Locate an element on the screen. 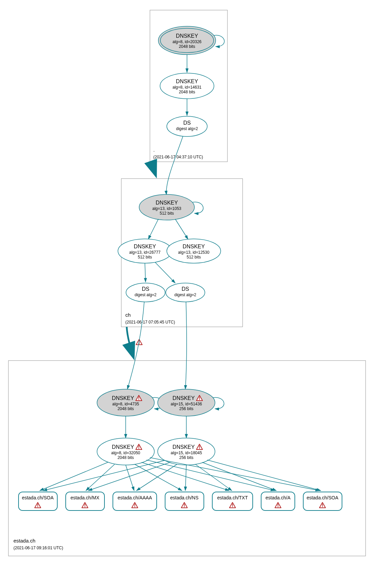 Image resolution: width=373 pixels, height=588 pixels. dnskey-estada-zsk-32050: DNSKEY alg=8, id=32050 2048 bits is located at coordinates (126, 452).